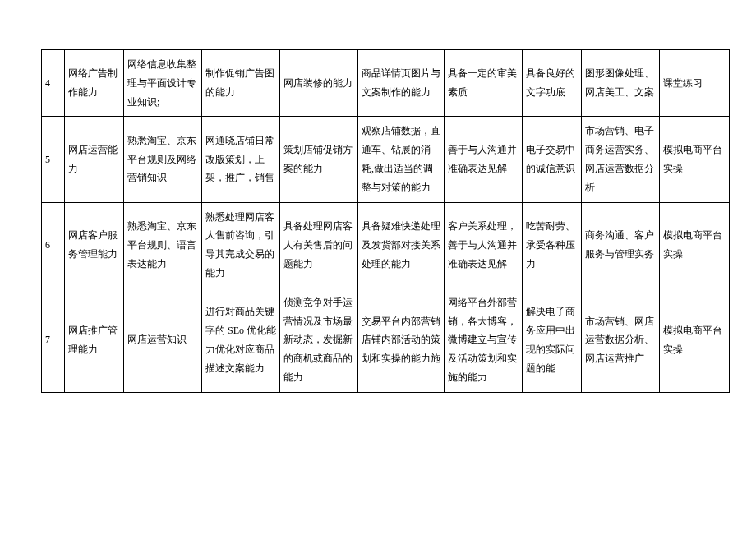  Describe the element at coordinates (94, 340) in the screenshot. I see `cell-ability: 网店推广管理能力` at that location.